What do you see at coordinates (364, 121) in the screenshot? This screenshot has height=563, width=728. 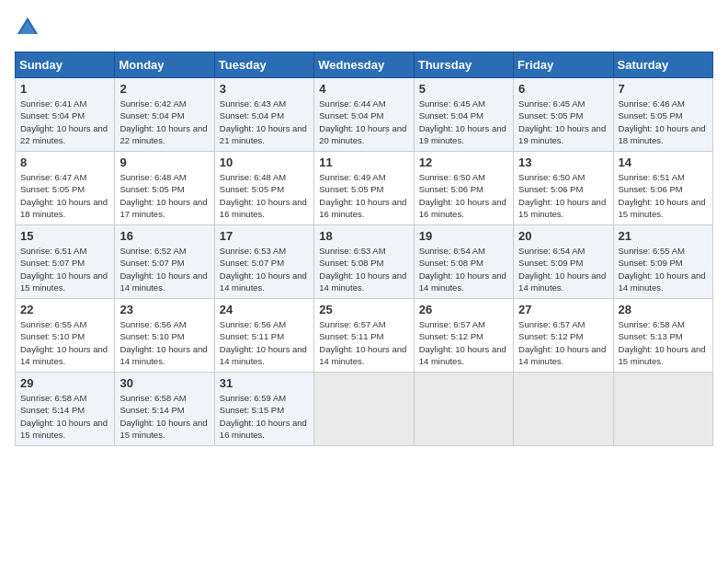 I see `day-info: Sunrise: 6:44 AMSunset: 5:04 PMDaylight:…` at bounding box center [364, 121].